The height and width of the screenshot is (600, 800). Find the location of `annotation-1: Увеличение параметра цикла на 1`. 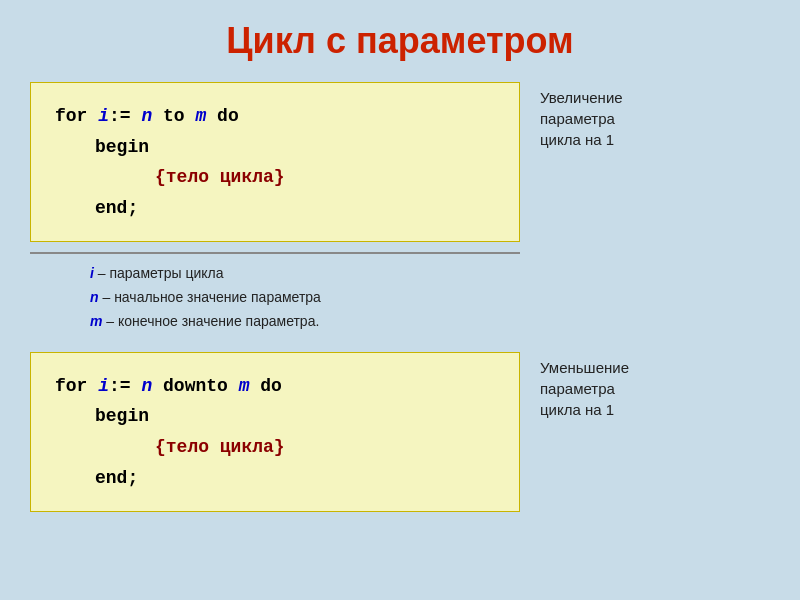

annotation-1: Увеличение параметра цикла на 1 is located at coordinates (582, 116).